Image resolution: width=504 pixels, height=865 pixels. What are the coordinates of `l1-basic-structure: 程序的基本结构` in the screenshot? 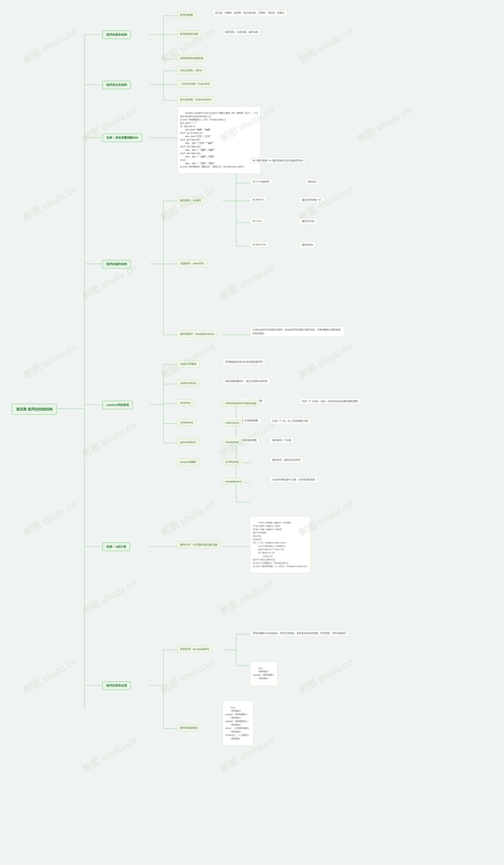 It's located at (117, 35).